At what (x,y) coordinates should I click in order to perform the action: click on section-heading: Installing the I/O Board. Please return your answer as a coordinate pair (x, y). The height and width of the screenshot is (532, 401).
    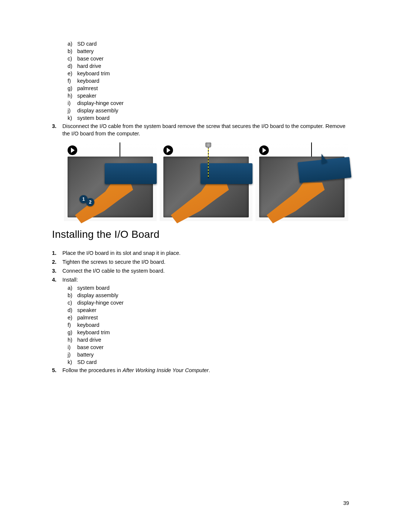
    Looking at the image, I should click on (200, 234).